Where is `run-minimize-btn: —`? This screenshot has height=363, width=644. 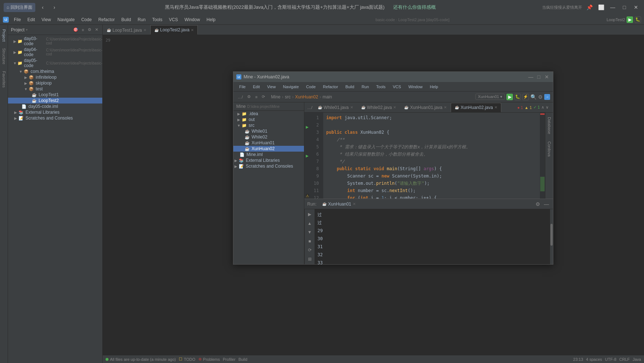 run-minimize-btn: — is located at coordinates (546, 204).